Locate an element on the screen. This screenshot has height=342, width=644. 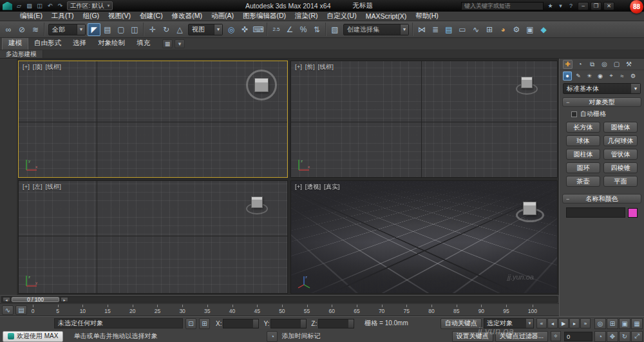
chevron-down-icon: ▾ is located at coordinates (180, 44).